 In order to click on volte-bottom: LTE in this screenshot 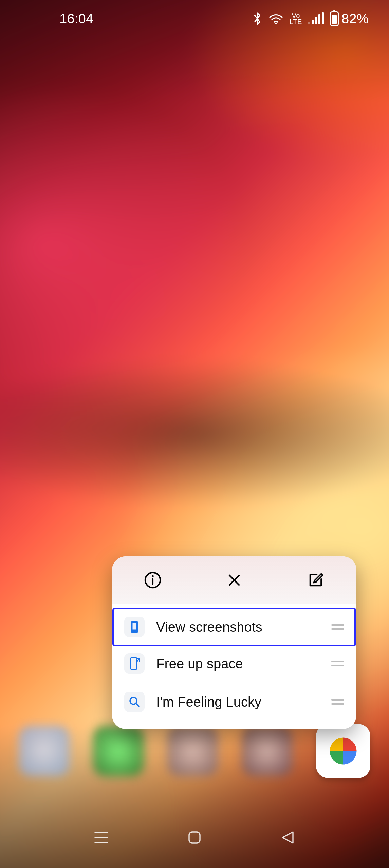, I will do `click(296, 22)`.